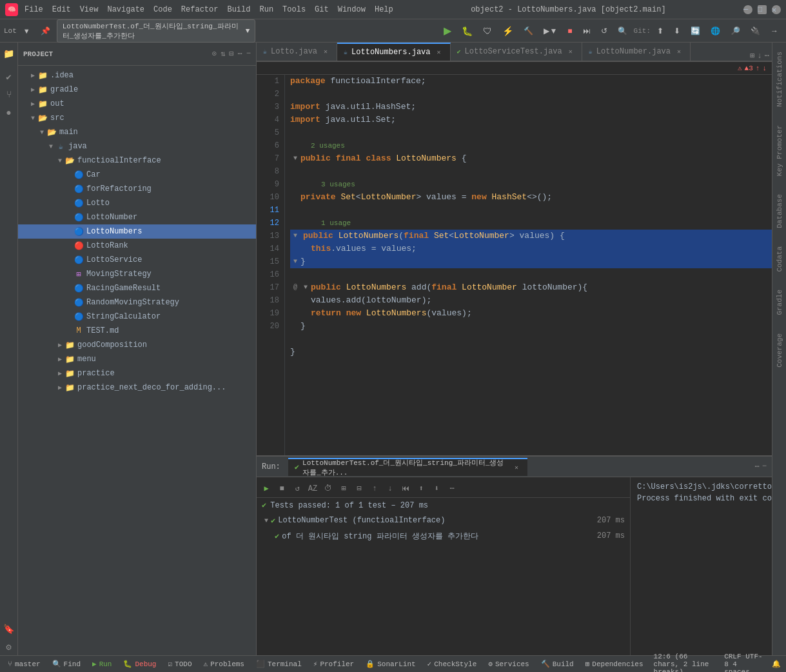 The image size is (786, 672). What do you see at coordinates (137, 246) in the screenshot?
I see `sidebar-item-lottorank: 🔴 LottoRank` at bounding box center [137, 246].